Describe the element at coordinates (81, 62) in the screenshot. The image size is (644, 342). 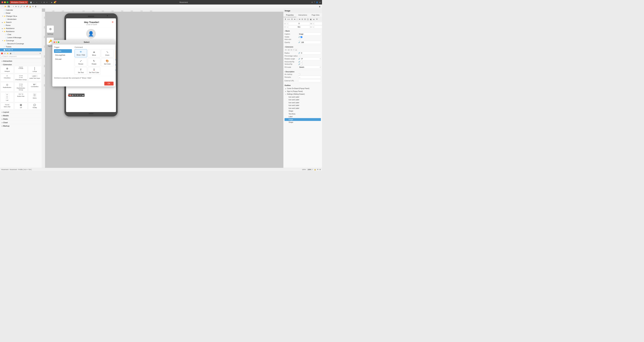
I see `cmd-resize: ⤢ Resize` at that location.